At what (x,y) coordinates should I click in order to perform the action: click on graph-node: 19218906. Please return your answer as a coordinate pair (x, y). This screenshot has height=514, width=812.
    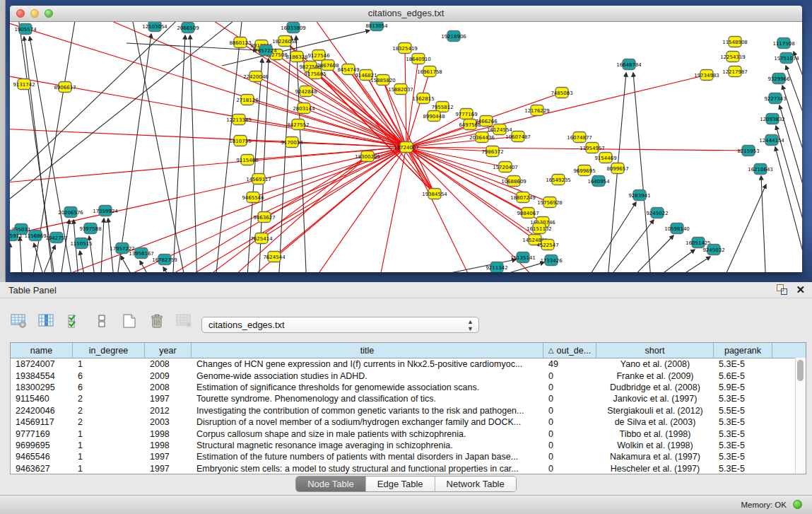
    Looking at the image, I should click on (454, 37).